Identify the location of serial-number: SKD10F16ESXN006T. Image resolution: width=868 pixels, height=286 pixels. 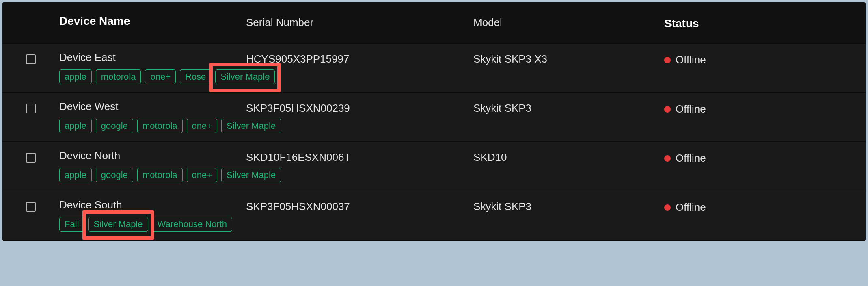
(360, 158).